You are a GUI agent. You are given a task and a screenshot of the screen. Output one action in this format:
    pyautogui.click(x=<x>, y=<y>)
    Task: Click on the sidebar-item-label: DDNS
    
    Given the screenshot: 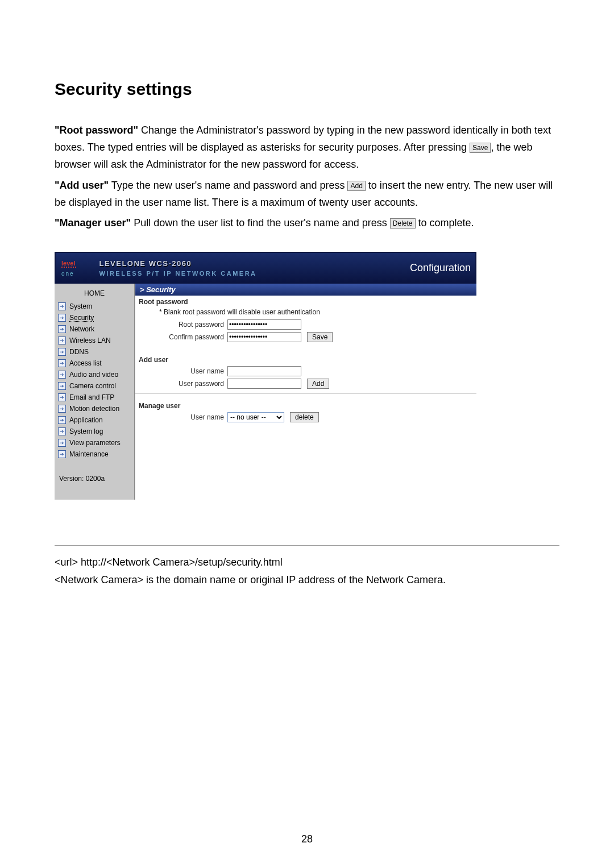 What is the action you would take?
    pyautogui.click(x=79, y=352)
    